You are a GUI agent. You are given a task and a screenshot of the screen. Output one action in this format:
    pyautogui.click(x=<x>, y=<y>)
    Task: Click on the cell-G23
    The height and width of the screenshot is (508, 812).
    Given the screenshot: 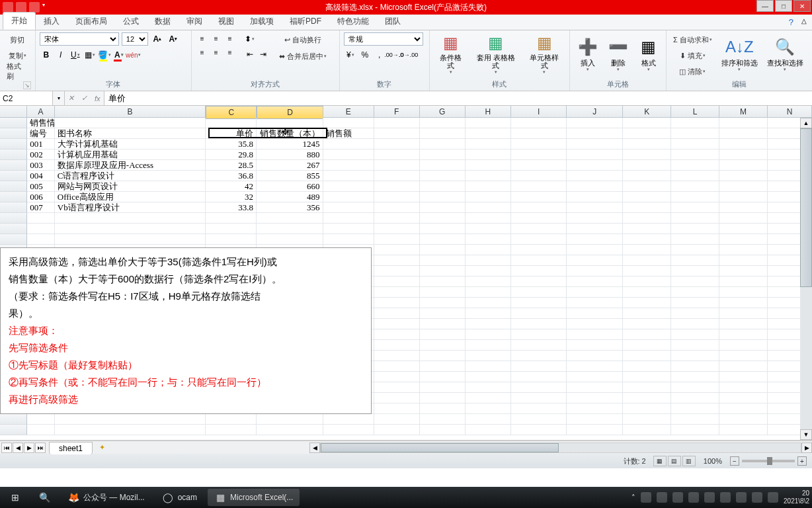 What is the action you would take?
    pyautogui.click(x=443, y=356)
    